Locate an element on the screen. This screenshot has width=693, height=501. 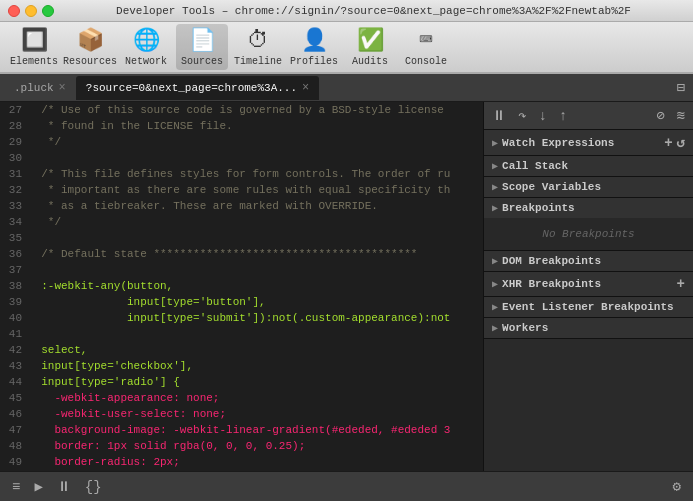
dom-breakpoints-header: ▶ DOM Breakpoints is located at coordinates (588, 261).